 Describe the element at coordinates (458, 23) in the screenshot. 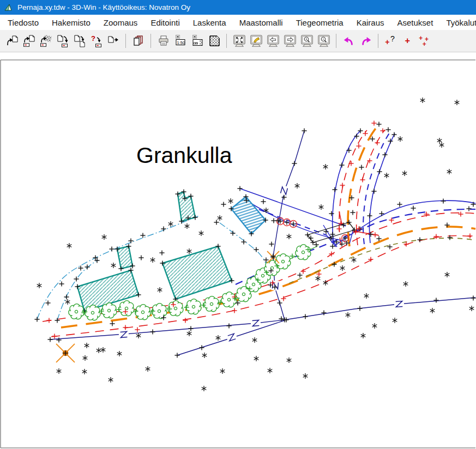

I see `menu-tyokalut: Työkalut` at that location.